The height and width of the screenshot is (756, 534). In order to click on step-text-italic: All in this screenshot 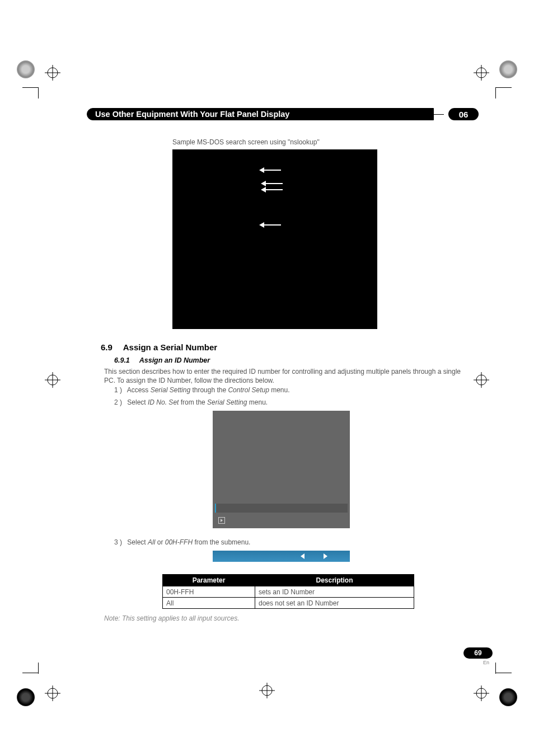, I will do `click(151, 542)`.